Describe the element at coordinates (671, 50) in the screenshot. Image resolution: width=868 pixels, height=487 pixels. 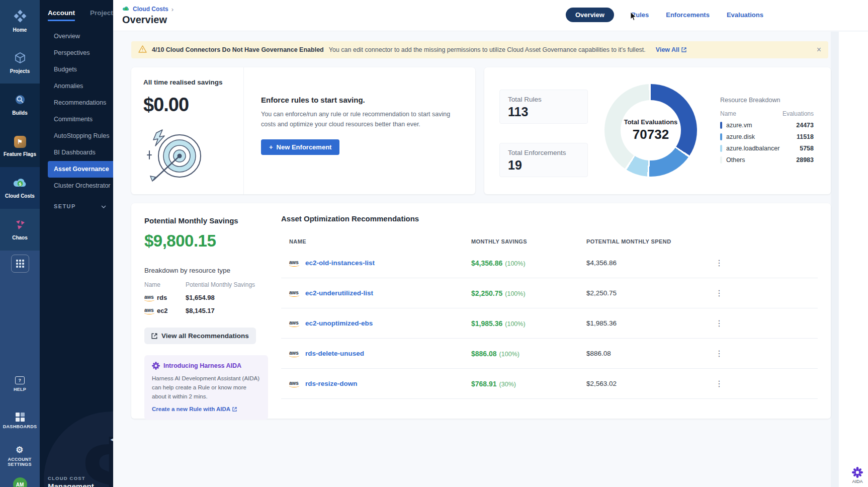
I see `view-all-link: View All` at that location.